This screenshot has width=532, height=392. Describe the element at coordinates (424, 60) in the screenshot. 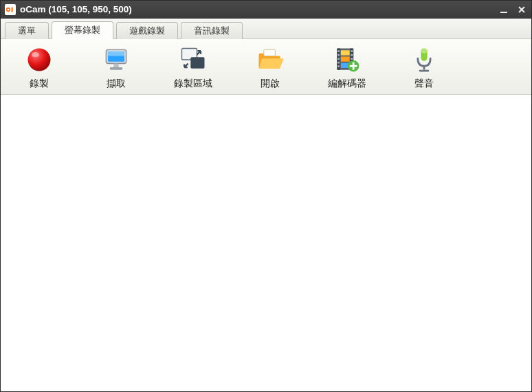

I see `mic-icon` at that location.